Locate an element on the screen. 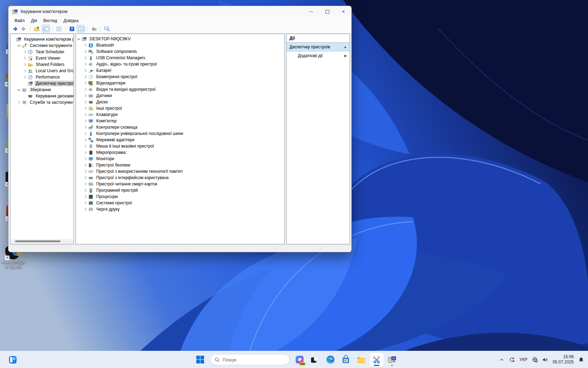  update-status-button is located at coordinates (512, 360).